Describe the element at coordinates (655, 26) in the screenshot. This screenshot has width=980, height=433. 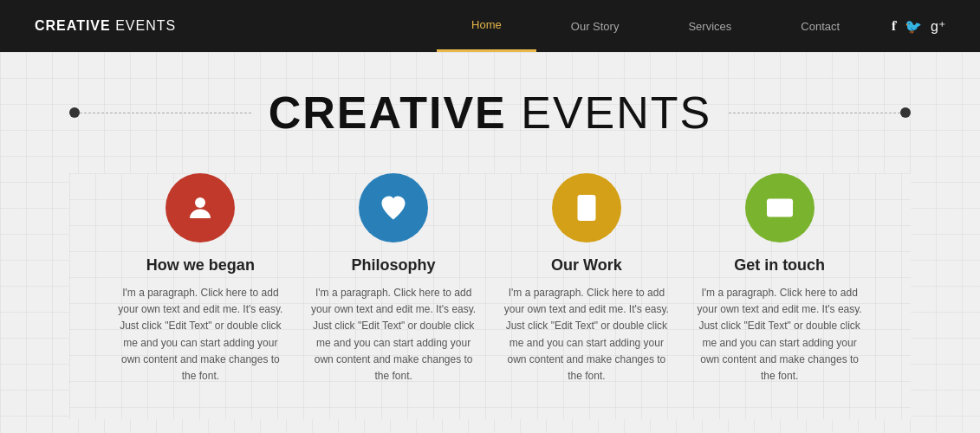
I see `nav-links: Home Our Story Services Contact` at that location.